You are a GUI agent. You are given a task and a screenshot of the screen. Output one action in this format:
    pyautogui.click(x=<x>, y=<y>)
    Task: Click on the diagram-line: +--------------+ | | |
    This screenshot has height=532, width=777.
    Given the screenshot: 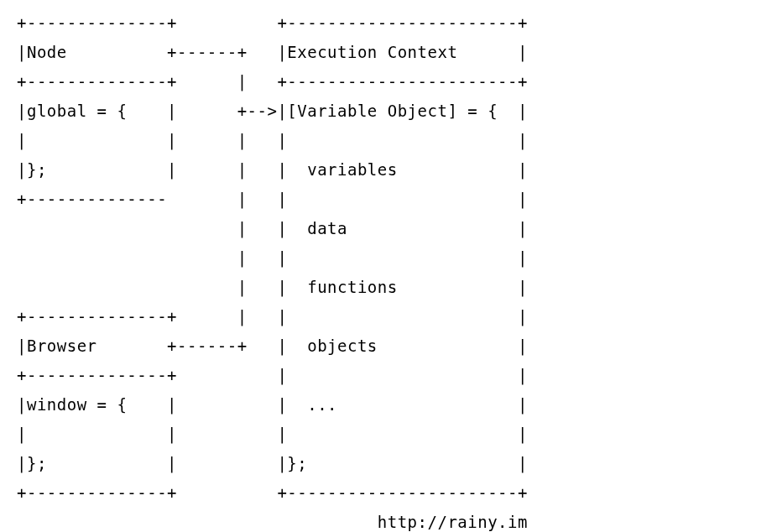 What is the action you would take?
    pyautogui.click(x=272, y=316)
    